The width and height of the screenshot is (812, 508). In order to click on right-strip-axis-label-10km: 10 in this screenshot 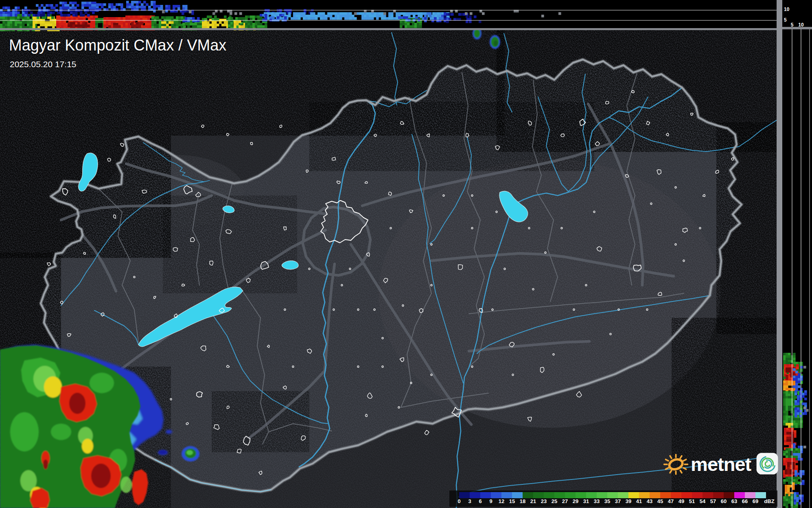, I will do `click(801, 25)`.